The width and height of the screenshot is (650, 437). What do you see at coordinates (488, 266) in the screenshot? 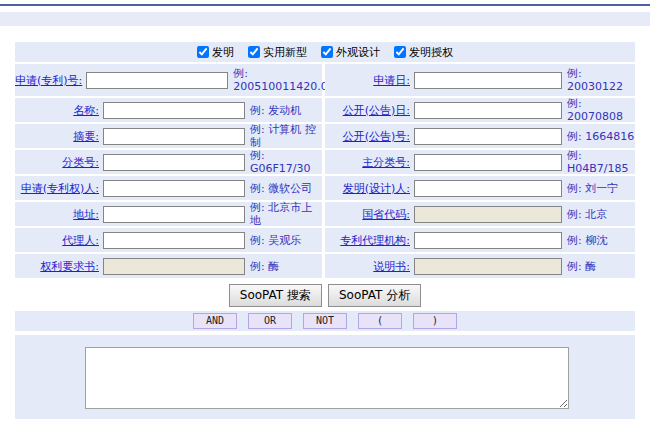
I see `description-input` at bounding box center [488, 266].